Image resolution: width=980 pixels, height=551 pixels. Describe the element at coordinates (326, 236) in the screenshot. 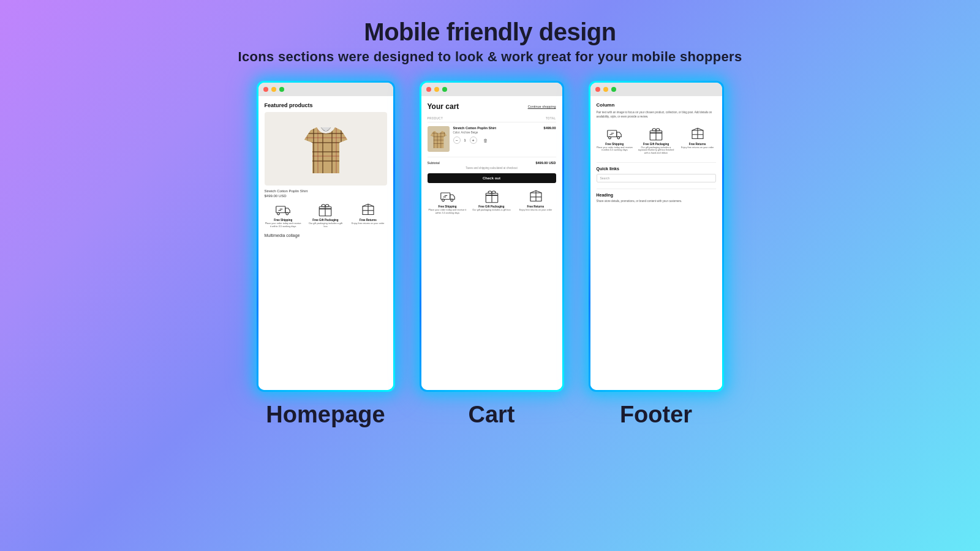

I see `homepage-browser-frame: Featured products` at that location.